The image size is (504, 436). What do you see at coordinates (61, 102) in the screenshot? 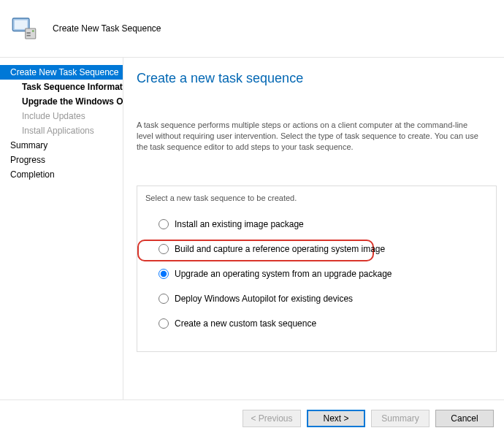
I see `sidebar-item-upgrade-windows: Upgrade the Windows Operating System` at bounding box center [61, 102].